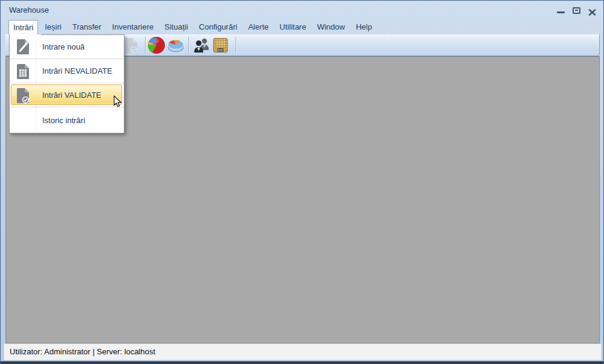  What do you see at coordinates (23, 95) in the screenshot?
I see `validated-document-check-icon` at bounding box center [23, 95].